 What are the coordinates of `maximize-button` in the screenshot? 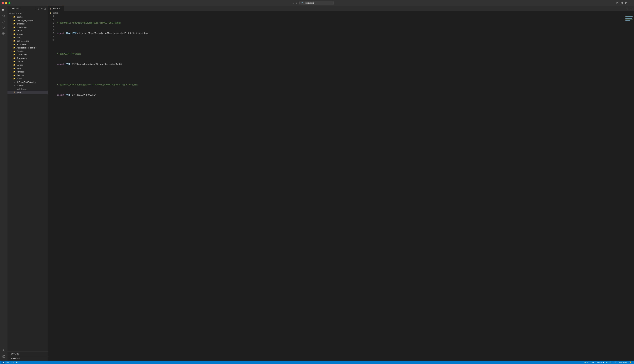 It's located at (10, 3).